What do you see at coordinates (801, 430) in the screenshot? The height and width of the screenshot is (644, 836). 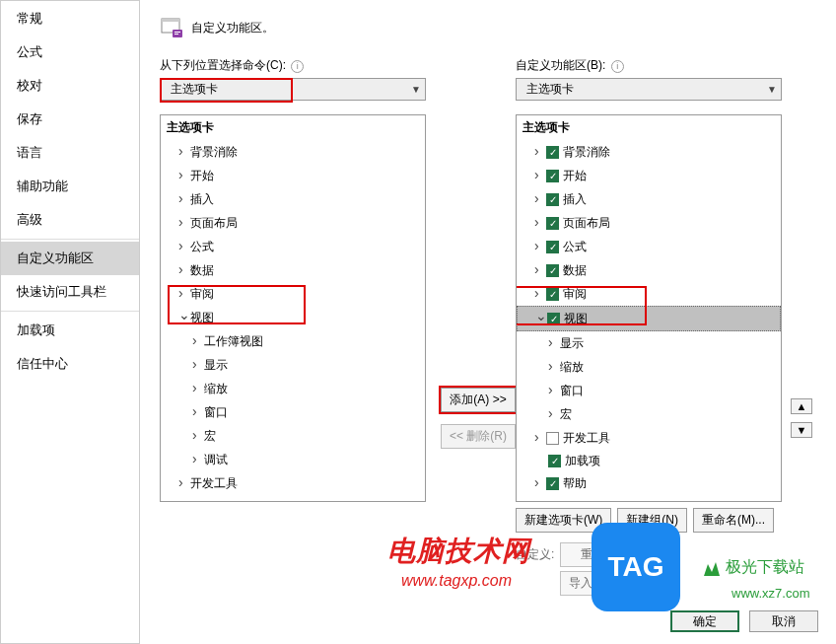 I see `move-down-button: ▼` at bounding box center [801, 430].